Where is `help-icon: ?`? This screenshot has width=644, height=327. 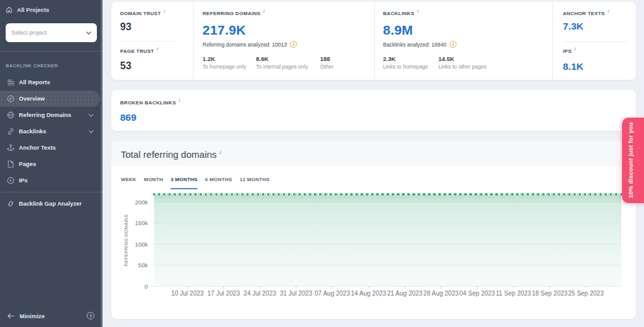 help-icon: ? is located at coordinates (91, 316).